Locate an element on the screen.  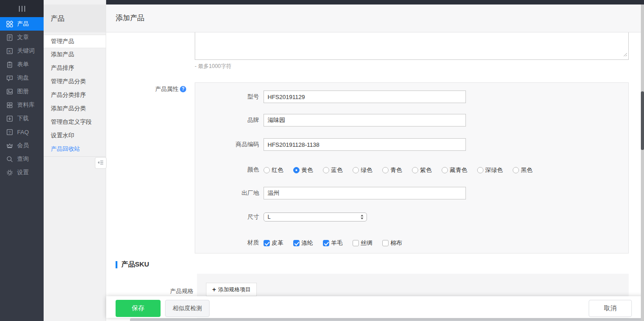
sidebar-item-download: 下载 is located at coordinates (22, 118).